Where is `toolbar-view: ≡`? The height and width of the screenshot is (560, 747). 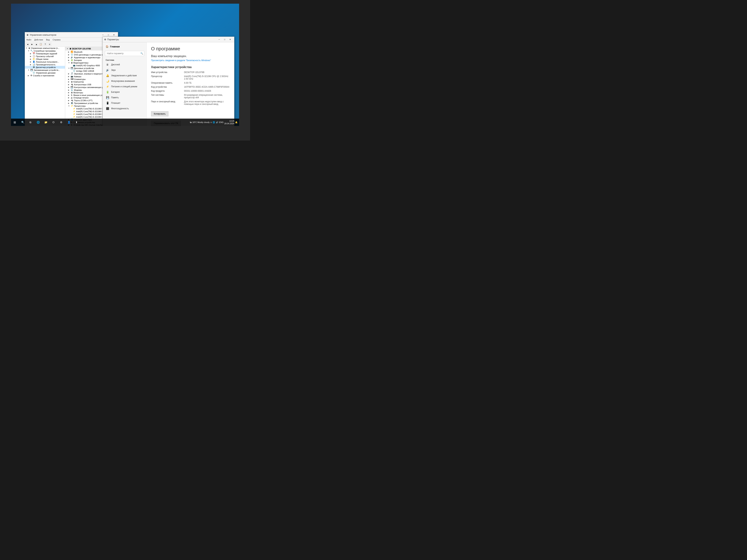
toolbar-view: ≡ is located at coordinates (50, 44).